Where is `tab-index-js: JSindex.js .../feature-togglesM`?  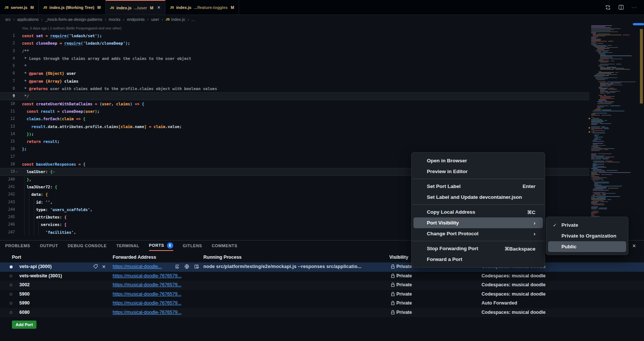
tab-index-js: JSindex.js .../feature-togglesM is located at coordinates (202, 7).